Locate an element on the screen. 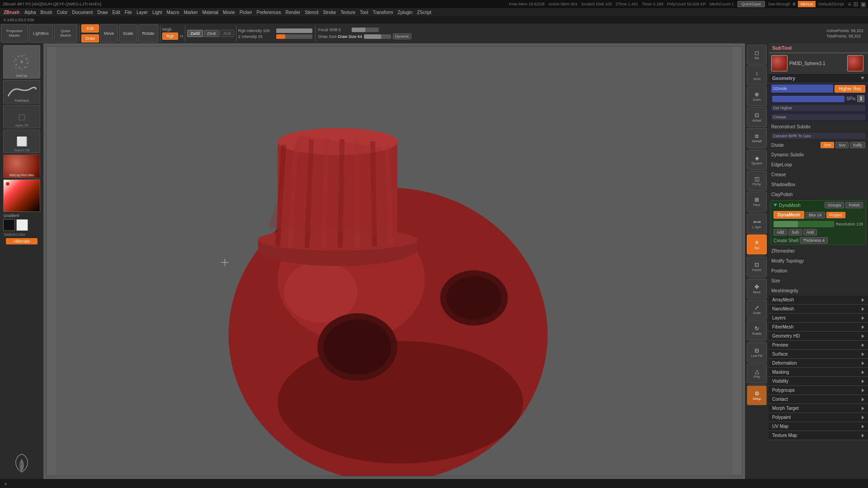 The height and width of the screenshot is (488, 868). edgeloop-row: EdgeLoop is located at coordinates (818, 164).